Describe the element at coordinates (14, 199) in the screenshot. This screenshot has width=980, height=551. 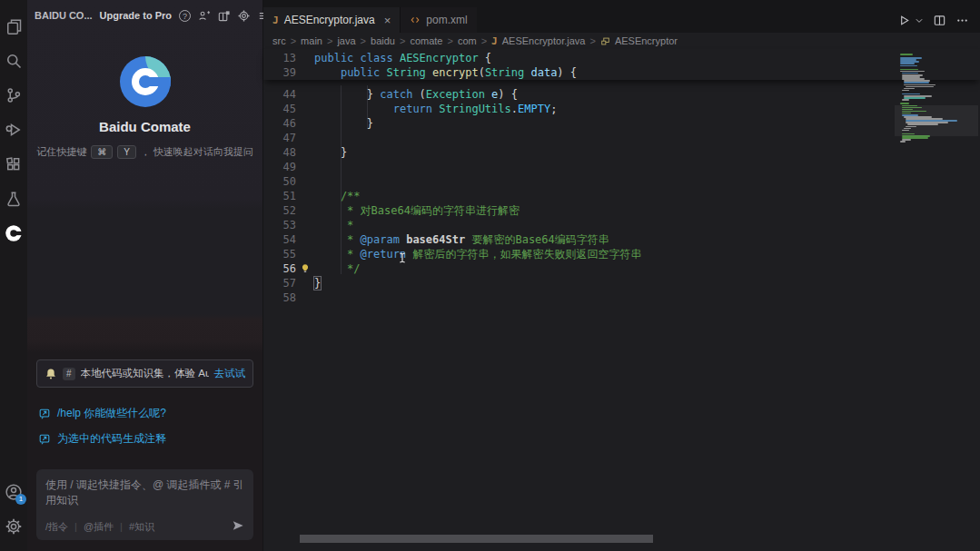
I see `testing-flask-icon` at that location.